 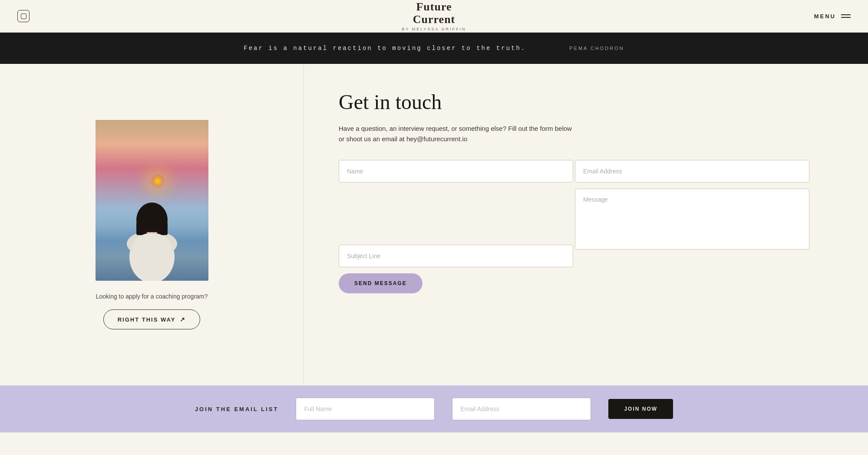 What do you see at coordinates (597, 48) in the screenshot?
I see `quote-author: PEMA CHODRON` at bounding box center [597, 48].